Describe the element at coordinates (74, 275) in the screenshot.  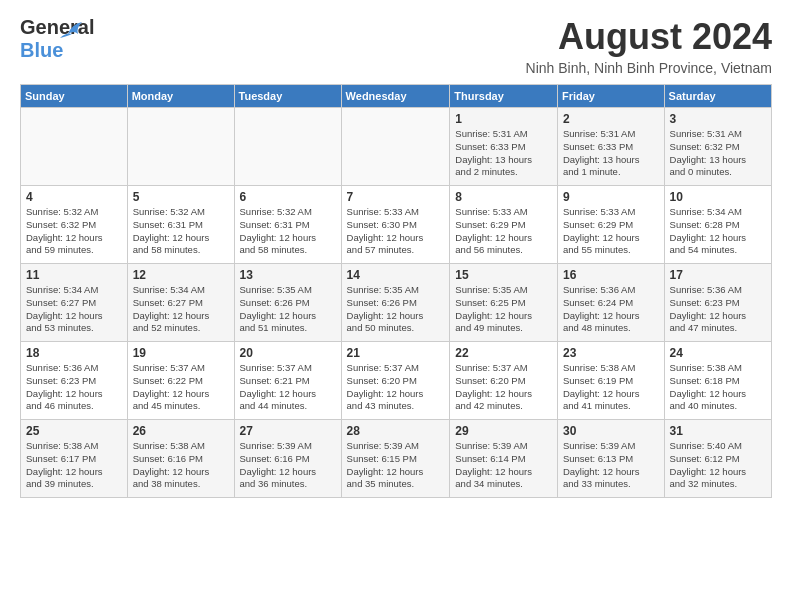
I see `day-number: 11` at that location.